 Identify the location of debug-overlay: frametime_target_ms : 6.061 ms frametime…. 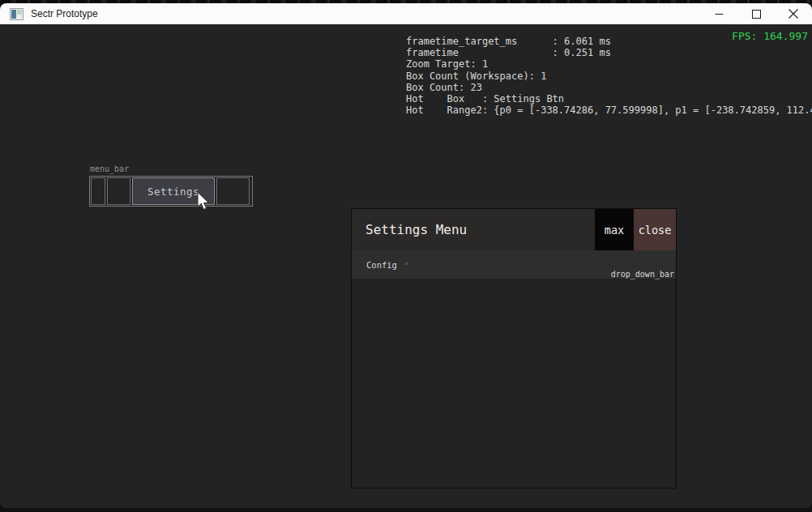
(609, 76).